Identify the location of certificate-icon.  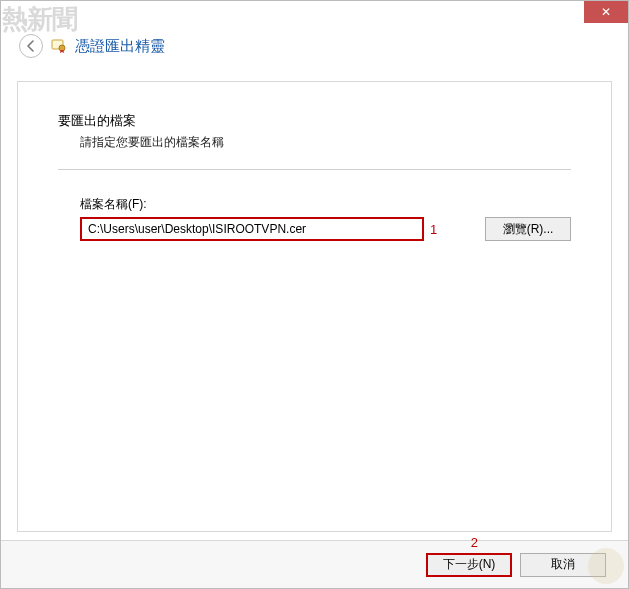
(59, 46).